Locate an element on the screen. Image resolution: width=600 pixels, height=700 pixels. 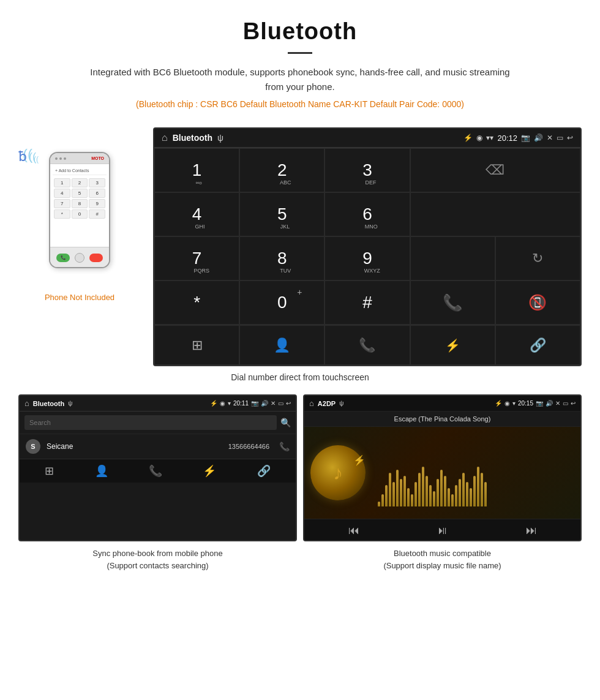
dial-bottom-link: 🔗 is located at coordinates (538, 345).